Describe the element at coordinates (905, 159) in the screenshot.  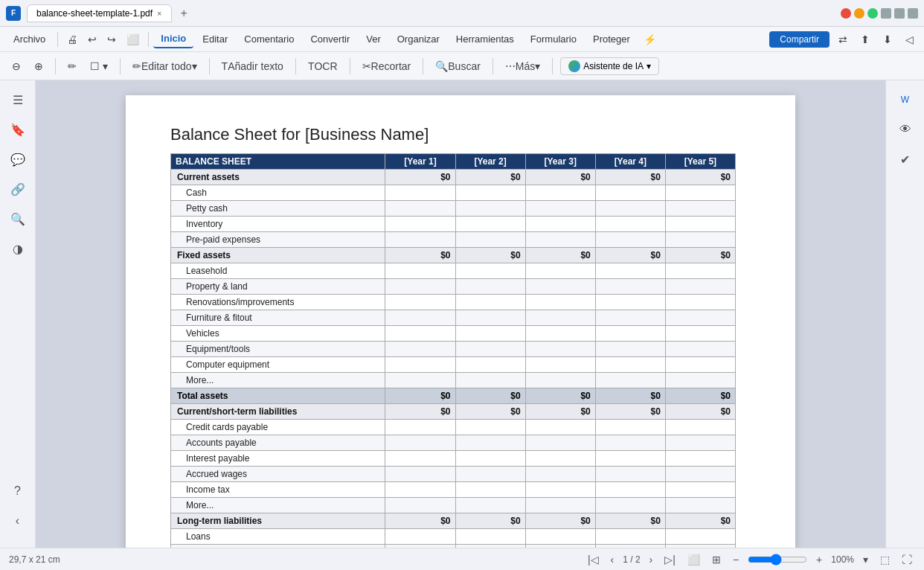
I see `right-sidebar-icon3: ✔` at that location.